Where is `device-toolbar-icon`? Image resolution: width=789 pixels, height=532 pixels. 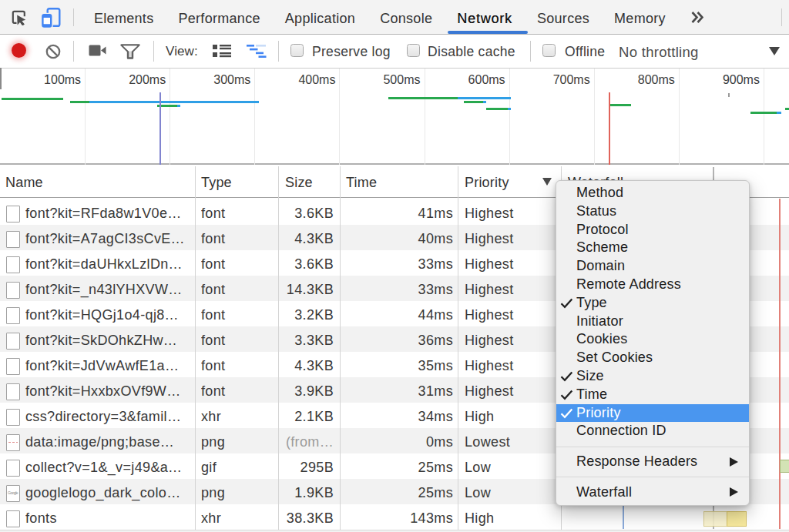 device-toolbar-icon is located at coordinates (51, 17).